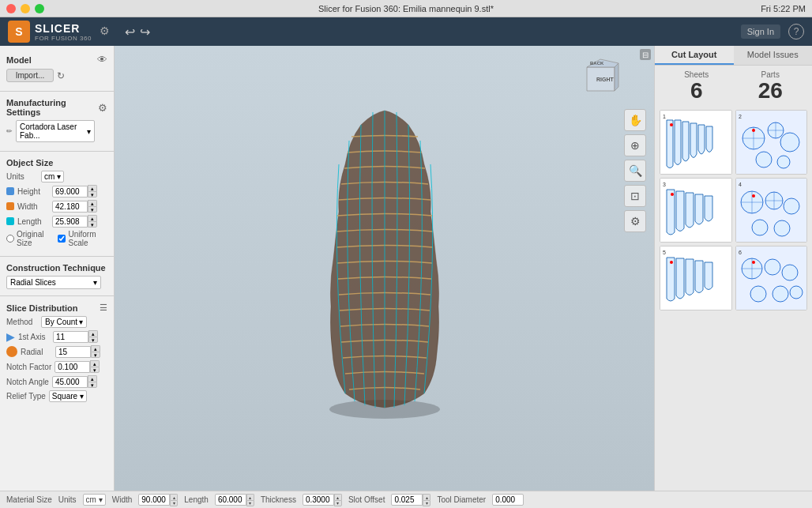 This screenshot has width=812, height=508. I want to click on radial-up: ▴, so click(96, 348).